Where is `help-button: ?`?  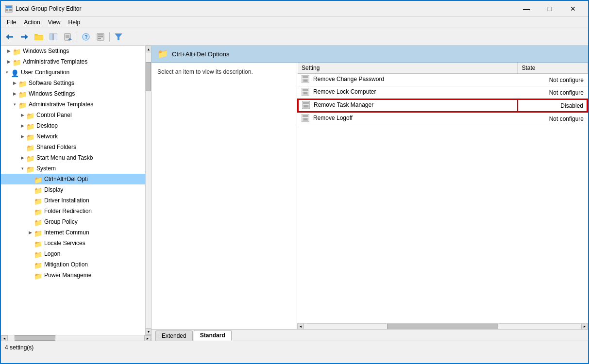
help-button: ? is located at coordinates (86, 37).